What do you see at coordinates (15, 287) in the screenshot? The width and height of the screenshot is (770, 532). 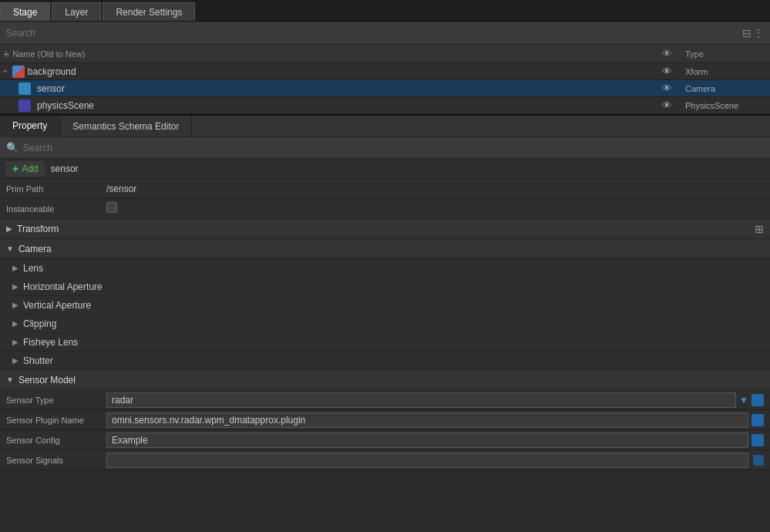 I see `horiz-aperture-toggle-icon: ▶` at bounding box center [15, 287].